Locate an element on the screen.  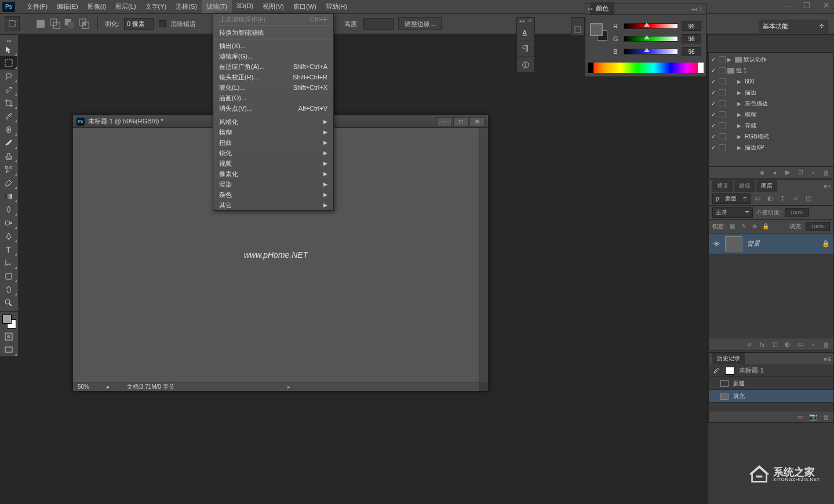
history-snapshot-row: 未标题-1 is located at coordinates (771, 371).